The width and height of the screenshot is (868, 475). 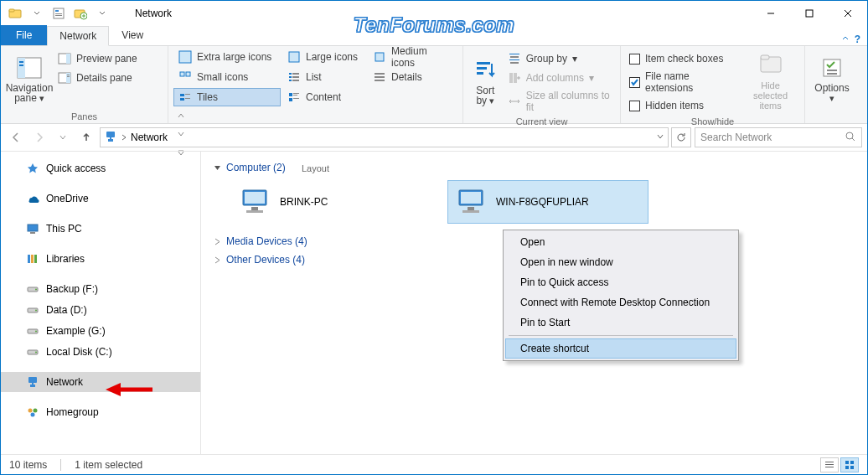 What do you see at coordinates (67, 310) in the screenshot?
I see `sidebar-label: Data (D:)` at bounding box center [67, 310].